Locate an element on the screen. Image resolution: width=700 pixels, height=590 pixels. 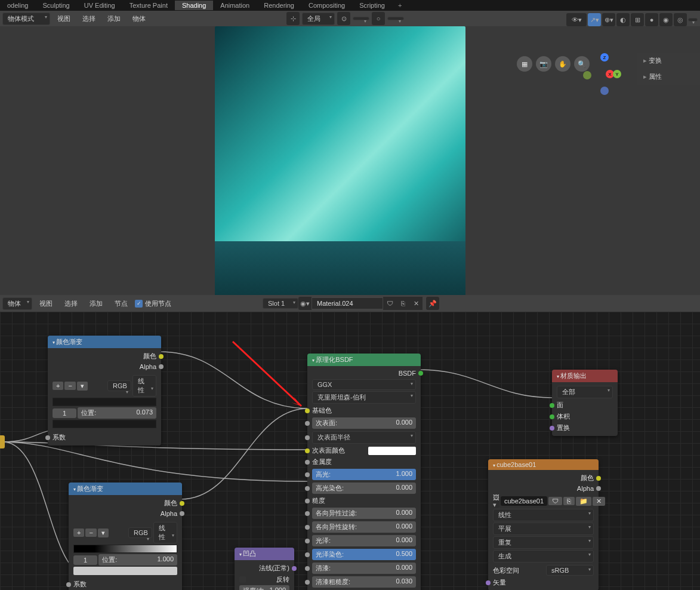
bsdf-基础色: 基础色 is located at coordinates (364, 411).